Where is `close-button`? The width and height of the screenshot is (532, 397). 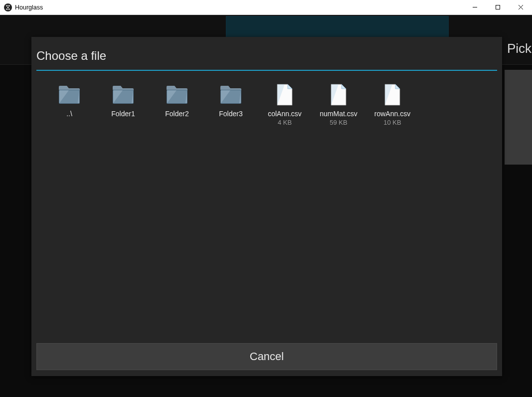 close-button is located at coordinates (521, 7).